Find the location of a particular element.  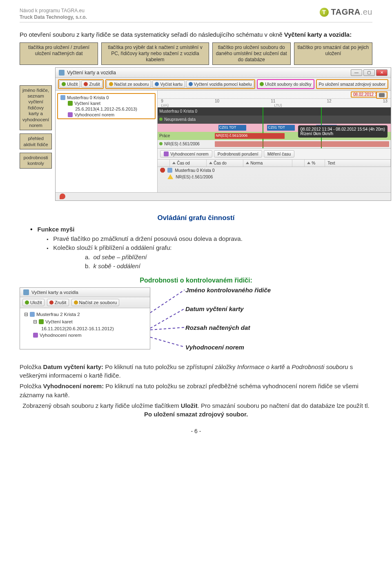

mini-tree-driver: ⊟Musterfrau 2 Krista 2 is located at coordinates (85, 314).